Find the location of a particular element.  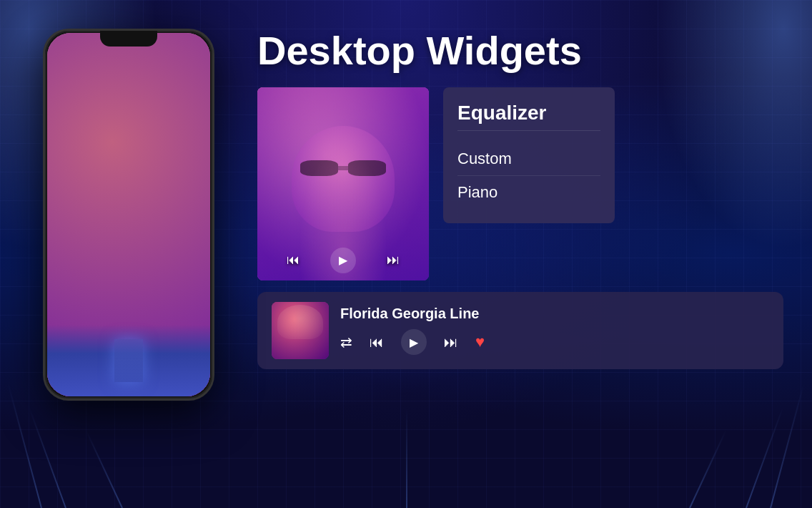

bp-prev: ⏮ is located at coordinates (377, 342).